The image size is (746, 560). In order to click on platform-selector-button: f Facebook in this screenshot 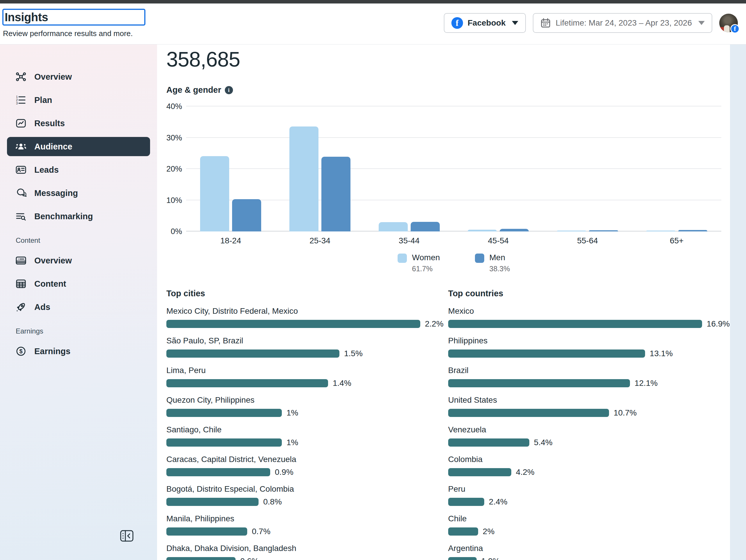, I will do `click(485, 23)`.